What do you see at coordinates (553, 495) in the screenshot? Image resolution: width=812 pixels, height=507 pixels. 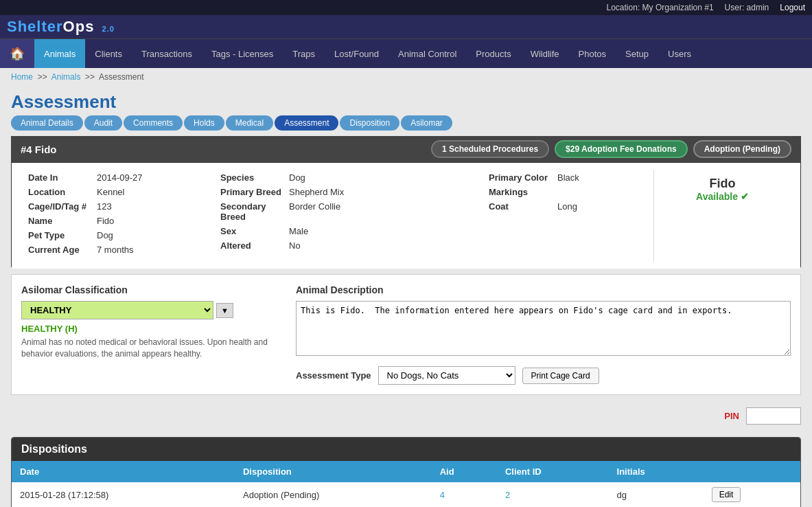 I see `row1-client-id: 2` at bounding box center [553, 495].